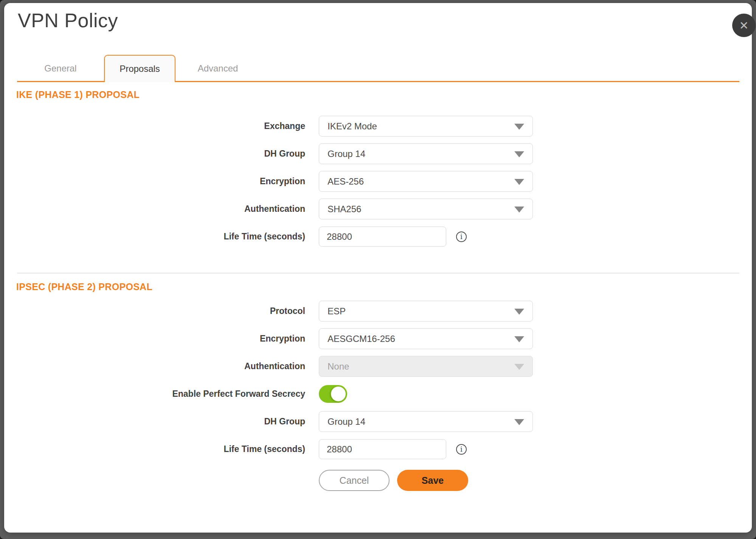 The width and height of the screenshot is (756, 539). Describe the element at coordinates (155, 154) in the screenshot. I see `dh-group-label: DH Group` at that location.